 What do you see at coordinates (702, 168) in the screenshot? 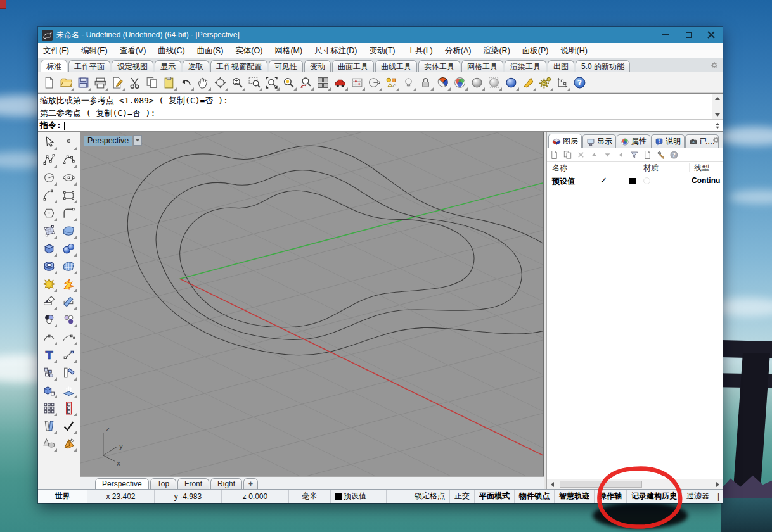
I see `column-linetype: 线型` at bounding box center [702, 168].